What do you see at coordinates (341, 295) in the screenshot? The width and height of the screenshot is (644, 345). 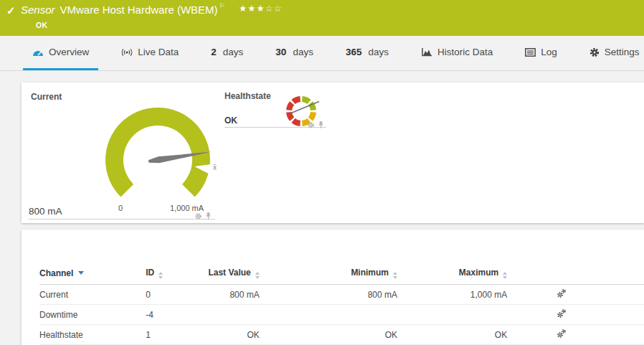 I see `table-row: Current 0 800 mA 800 mA 1,000 mA` at bounding box center [341, 295].